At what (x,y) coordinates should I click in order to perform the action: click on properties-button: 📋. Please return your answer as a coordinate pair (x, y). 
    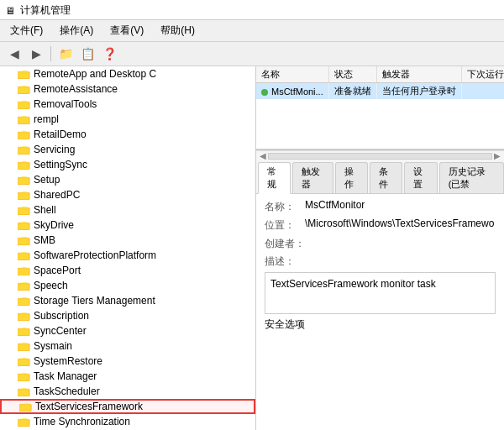
    Looking at the image, I should click on (87, 54).